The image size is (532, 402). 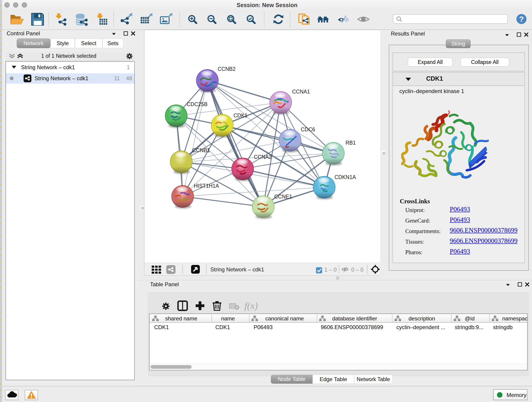 What do you see at coordinates (345, 177) in the screenshot?
I see `svg-text: CDKN1A` at bounding box center [345, 177].